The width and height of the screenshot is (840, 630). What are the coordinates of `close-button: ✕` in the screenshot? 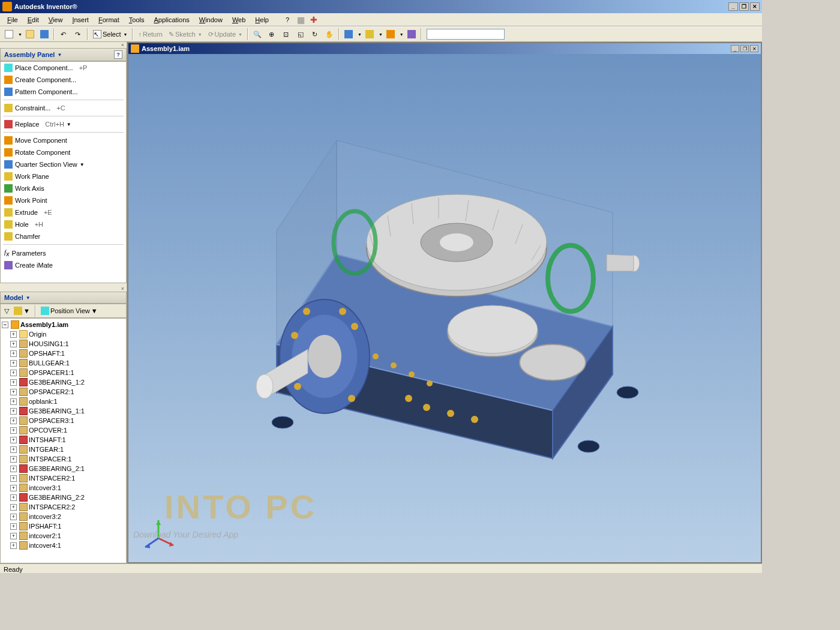 It's located at (755, 7).